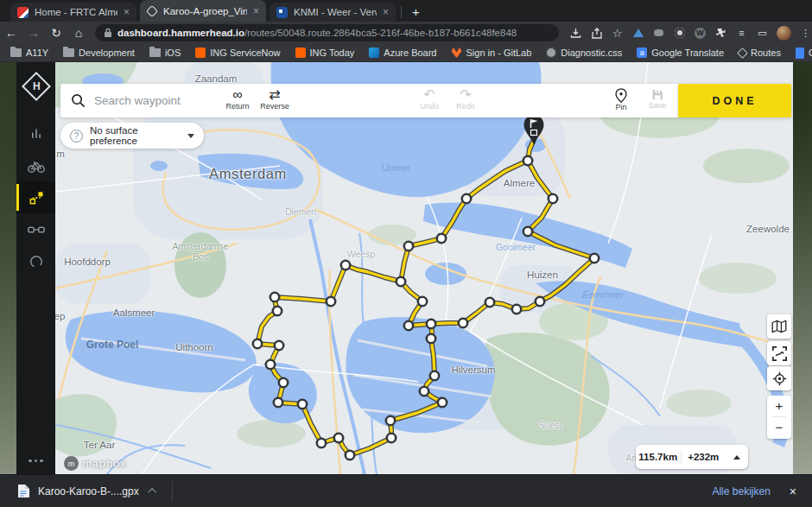 The width and height of the screenshot is (812, 507). Describe the element at coordinates (805, 33) in the screenshot. I see `browser-menu-icon: ⋮` at that location.